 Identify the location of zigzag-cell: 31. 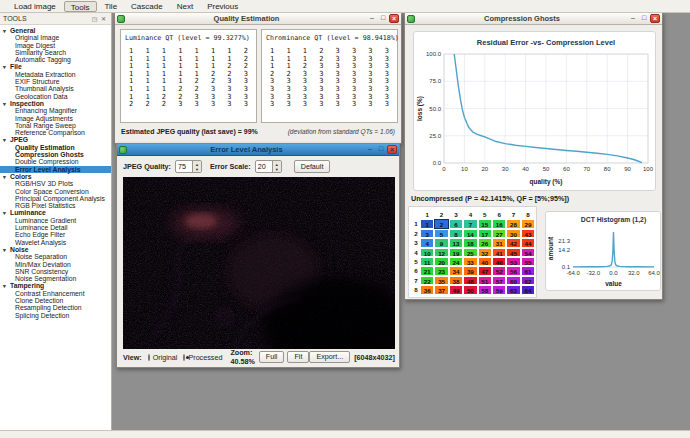
(499, 242).